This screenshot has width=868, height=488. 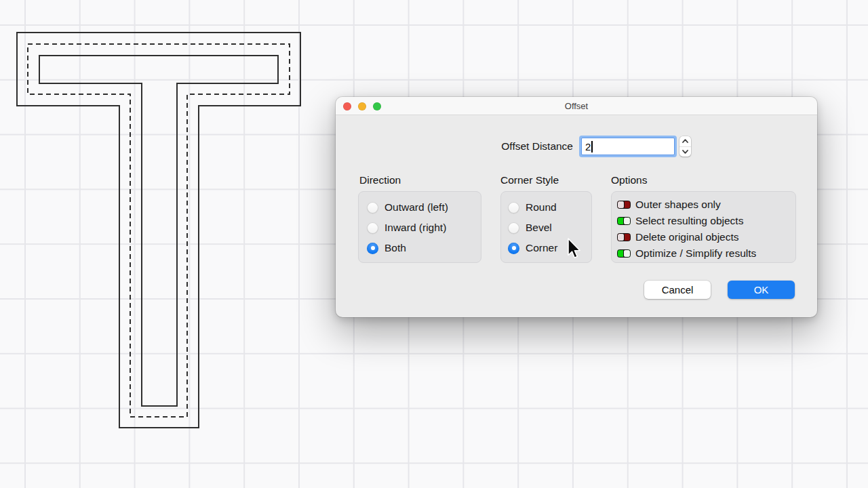 I want to click on radio-label: Round, so click(x=541, y=207).